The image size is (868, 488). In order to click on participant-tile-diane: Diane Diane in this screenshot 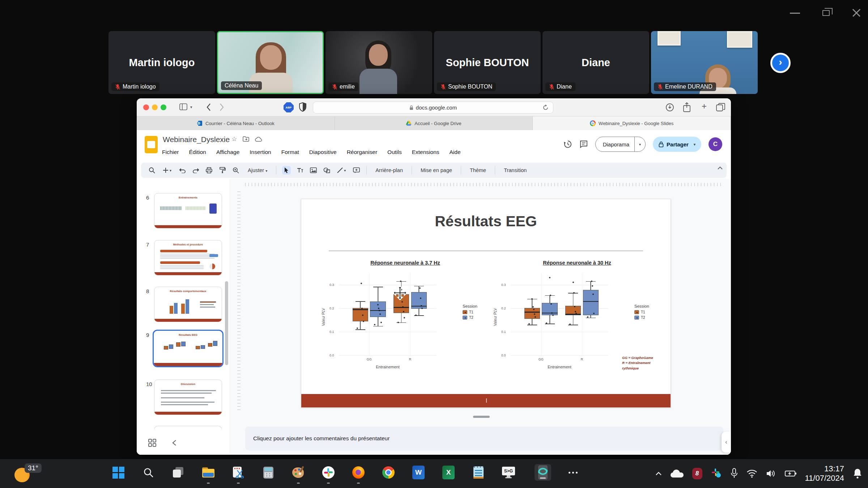, I will do `click(596, 63)`.